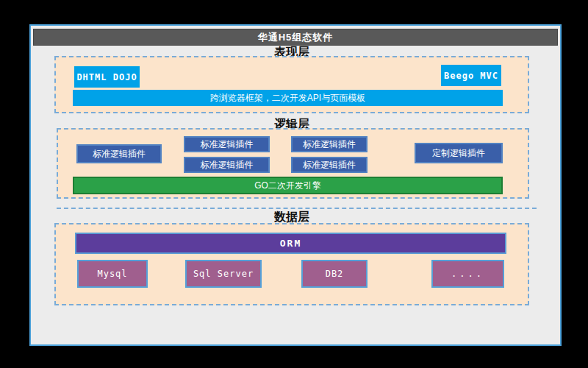  Describe the element at coordinates (288, 185) in the screenshot. I see `go-engine-bar: GO二次开发引擎` at that location.